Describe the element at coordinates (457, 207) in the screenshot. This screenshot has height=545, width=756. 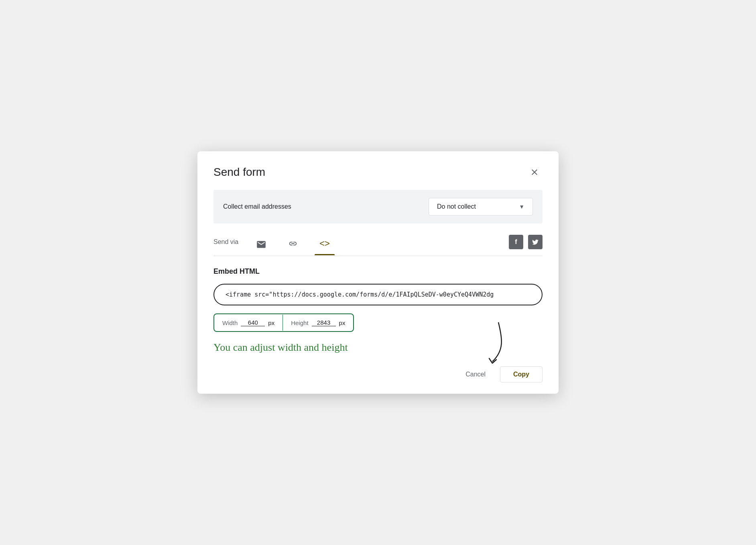
I see `collect-email-value: Do not collect` at that location.